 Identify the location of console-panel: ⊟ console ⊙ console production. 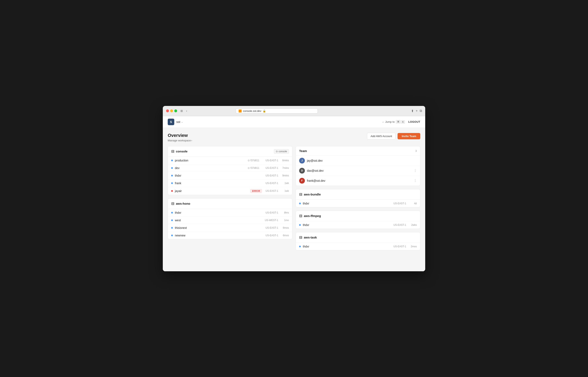
(230, 171).